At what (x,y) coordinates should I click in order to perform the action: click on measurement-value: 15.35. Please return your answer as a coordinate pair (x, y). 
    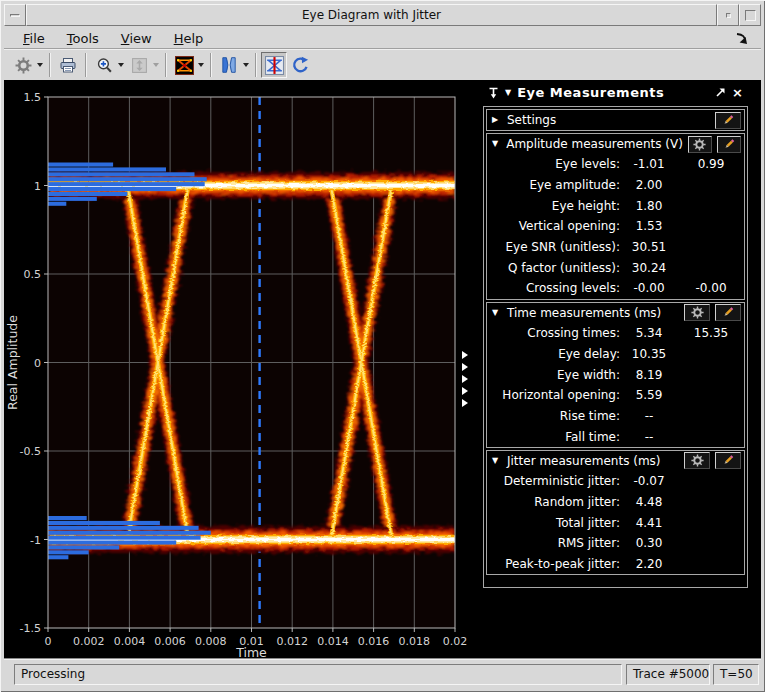
    Looking at the image, I should click on (711, 333).